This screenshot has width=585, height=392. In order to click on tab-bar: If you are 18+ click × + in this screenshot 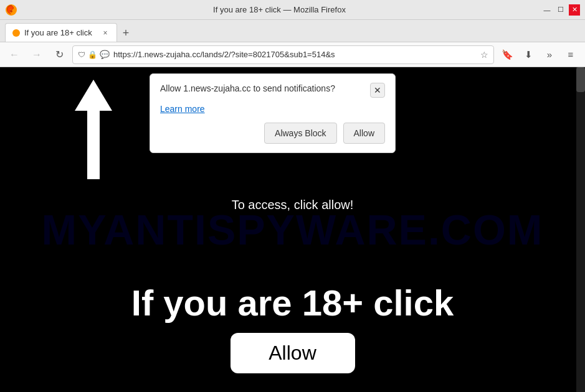, I will do `click(293, 31)`.